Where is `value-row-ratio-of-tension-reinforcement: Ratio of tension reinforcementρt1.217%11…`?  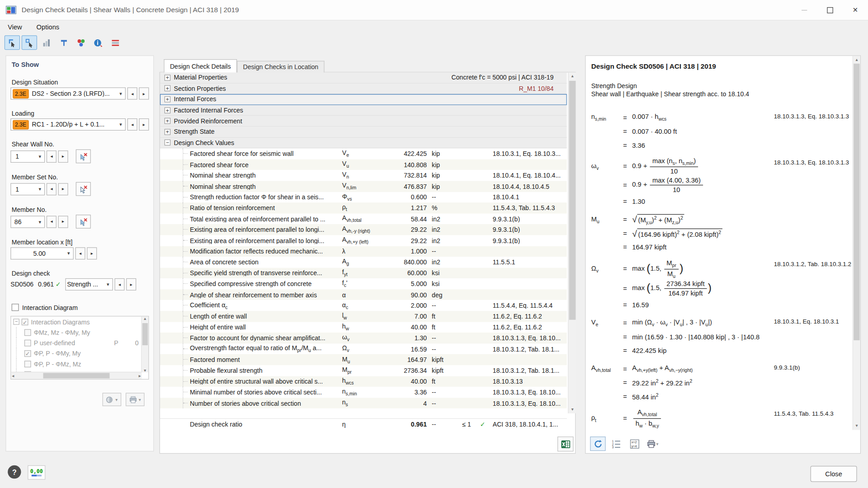
value-row-ratio-of-tension-reinforcement: Ratio of tension reinforcementρt1.217%11… is located at coordinates (363, 208).